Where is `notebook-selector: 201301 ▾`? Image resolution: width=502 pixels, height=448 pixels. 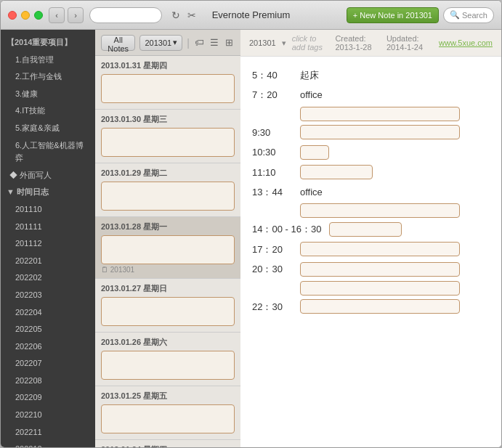 notebook-selector: 201301 ▾ is located at coordinates (161, 43).